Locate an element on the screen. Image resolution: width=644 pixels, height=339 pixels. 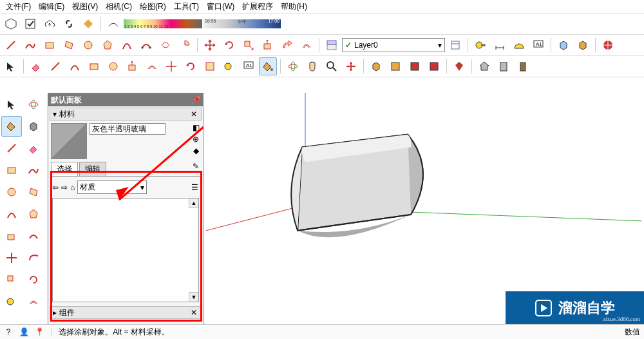
menu-tools: 工具(T) is located at coordinates (187, 6).